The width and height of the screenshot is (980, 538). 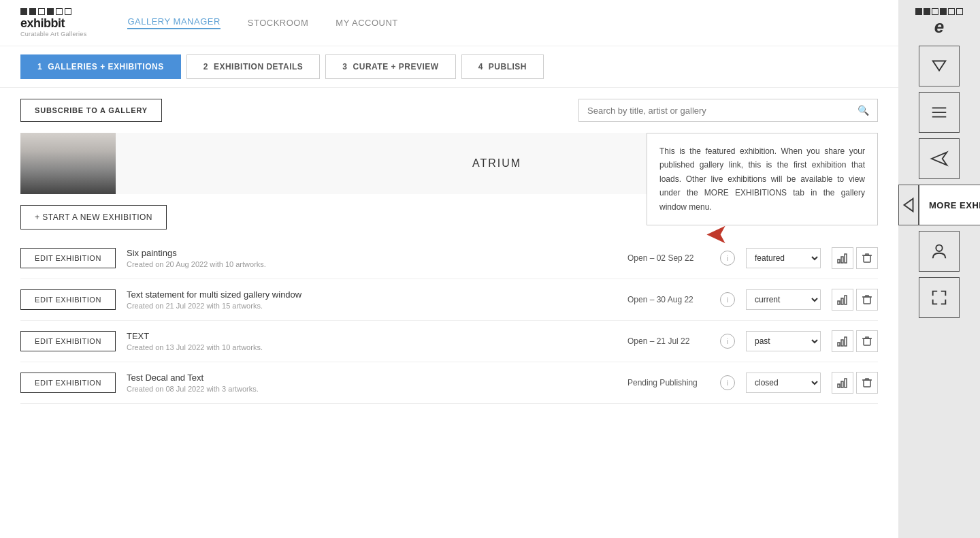 I want to click on triangle-down-icon-button, so click(x=939, y=66).